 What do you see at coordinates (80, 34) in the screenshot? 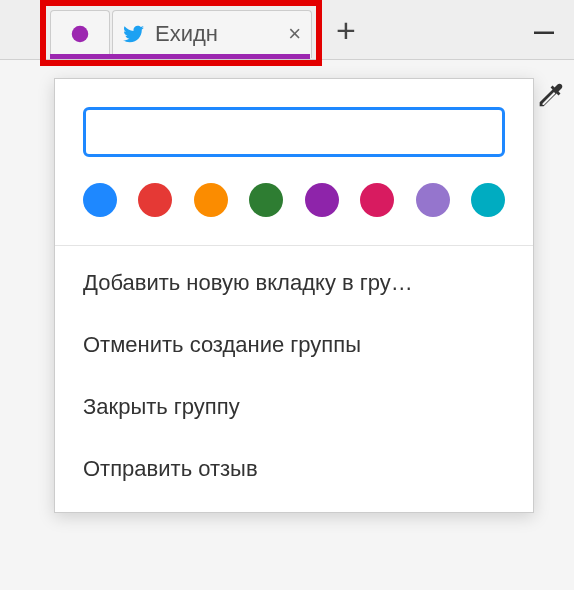
I see `tab-group-handle` at bounding box center [80, 34].